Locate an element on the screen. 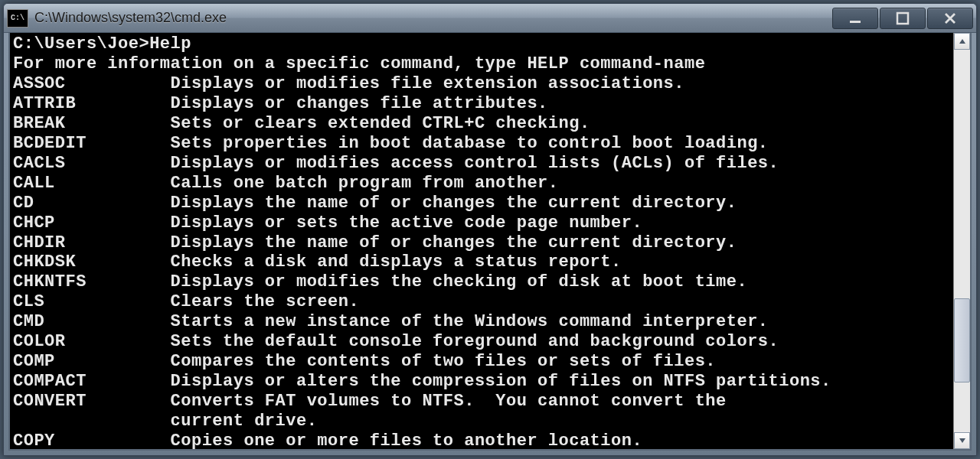 The height and width of the screenshot is (459, 980). close-icon is located at coordinates (950, 18).